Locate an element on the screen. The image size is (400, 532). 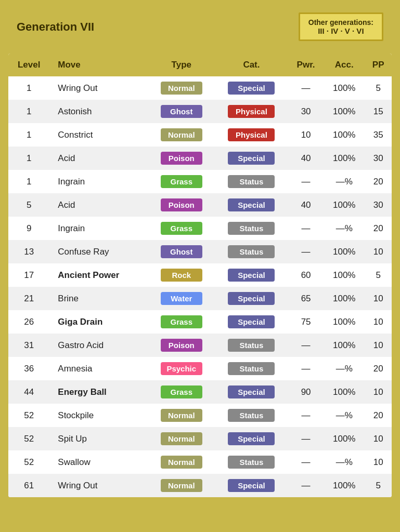
cell-level: 9 is located at coordinates (29, 229).